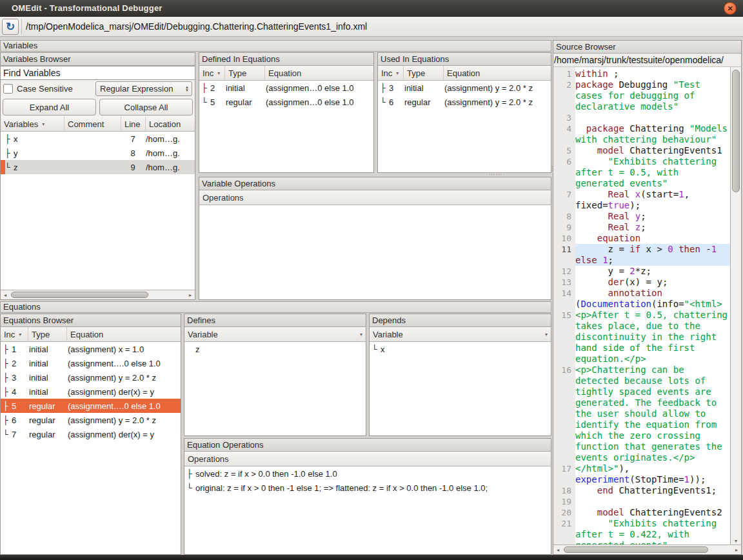  What do you see at coordinates (146, 107) in the screenshot?
I see `collapse-all-button: Collapse All` at bounding box center [146, 107].